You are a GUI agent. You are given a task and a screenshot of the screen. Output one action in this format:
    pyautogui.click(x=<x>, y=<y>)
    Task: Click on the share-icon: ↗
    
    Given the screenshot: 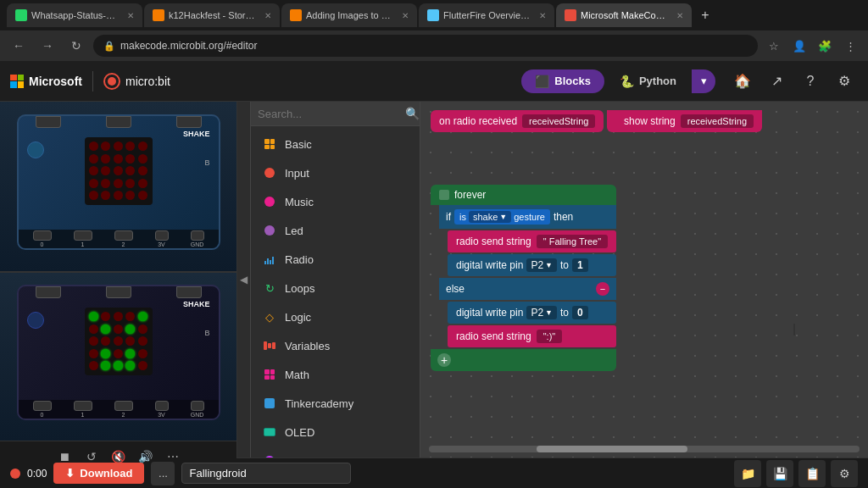 What is the action you would take?
    pyautogui.click(x=776, y=81)
    